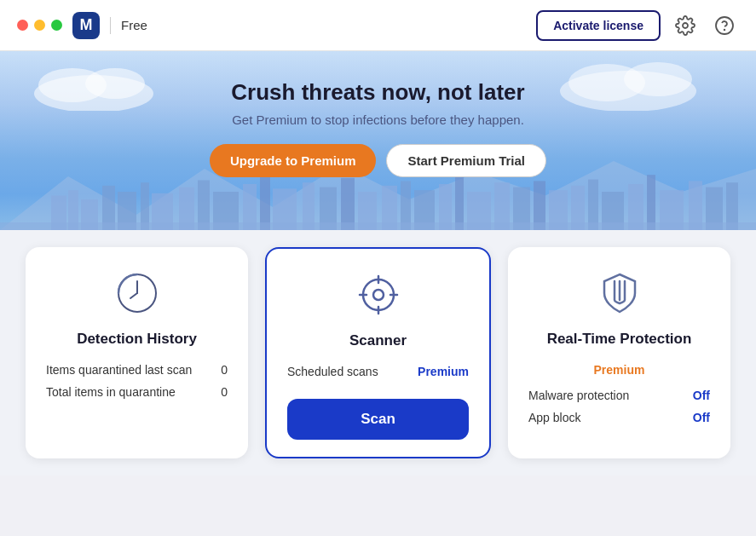 The height and width of the screenshot is (536, 756). Describe the element at coordinates (378, 128) in the screenshot. I see `hero-content: Crush threats now, not later Get Premium…` at that location.